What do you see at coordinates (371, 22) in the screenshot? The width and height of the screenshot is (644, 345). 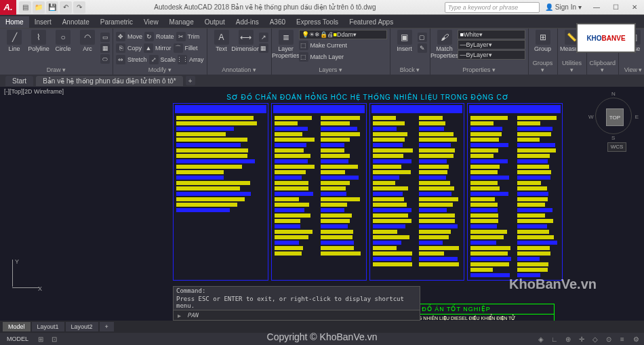 I see `tab-featured: Featured Apps` at bounding box center [371, 22].